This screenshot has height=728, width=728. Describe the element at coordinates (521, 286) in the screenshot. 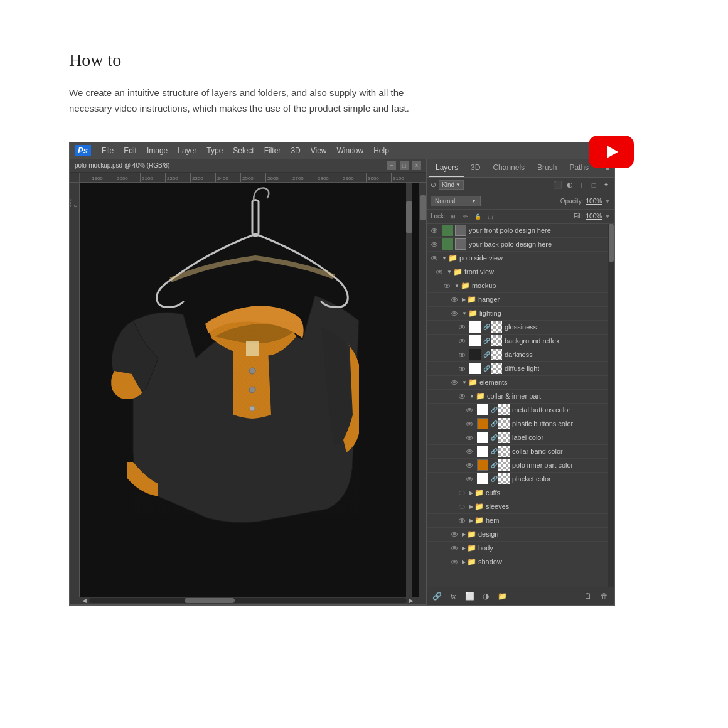

I see `layer-row: ▼ 📁 mockup` at that location.